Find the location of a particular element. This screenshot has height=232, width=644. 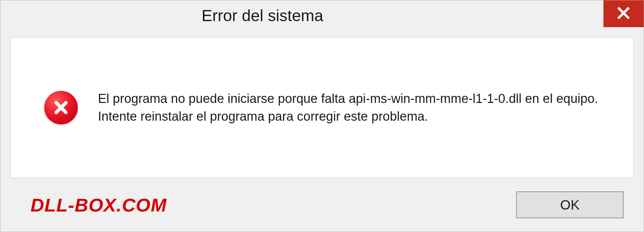

ok-button: OK is located at coordinates (570, 205).